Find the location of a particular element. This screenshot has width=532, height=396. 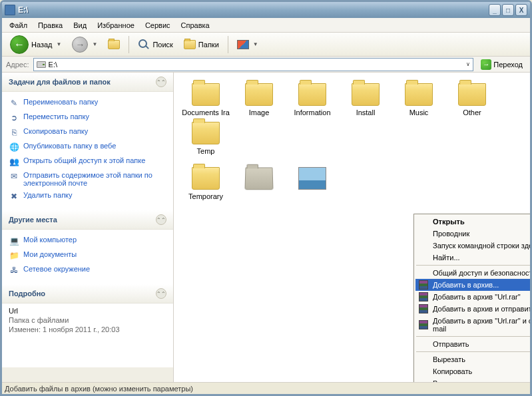

menu-file: Файл is located at coordinates (19, 25).